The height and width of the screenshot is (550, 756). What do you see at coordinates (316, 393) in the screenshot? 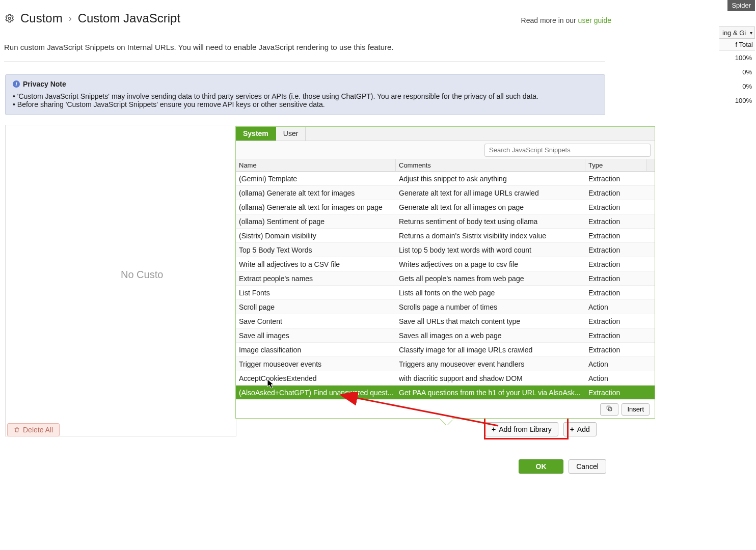
I see `cell-name: (AlsoAsked+ChatGPT) Find unanswered ques…` at bounding box center [316, 393].